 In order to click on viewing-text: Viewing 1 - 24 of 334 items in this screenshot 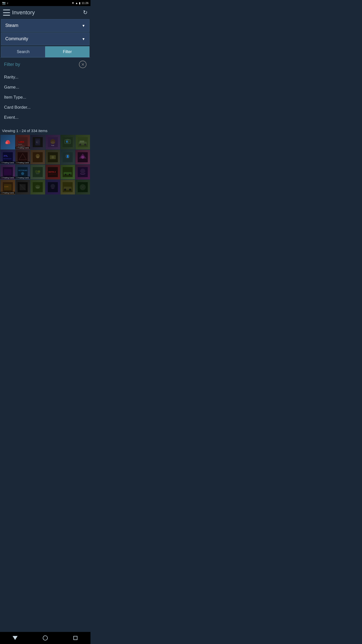, I will do `click(25, 131)`.